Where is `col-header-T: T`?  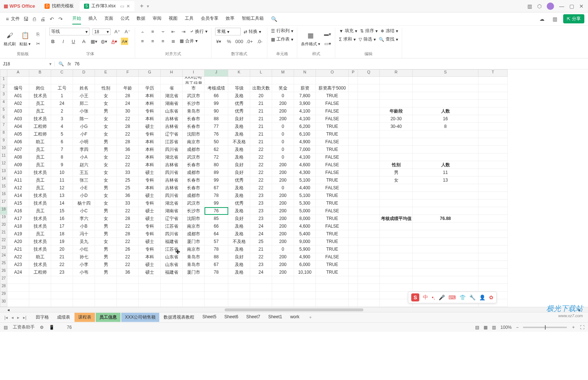 col-header-T: T is located at coordinates (493, 73).